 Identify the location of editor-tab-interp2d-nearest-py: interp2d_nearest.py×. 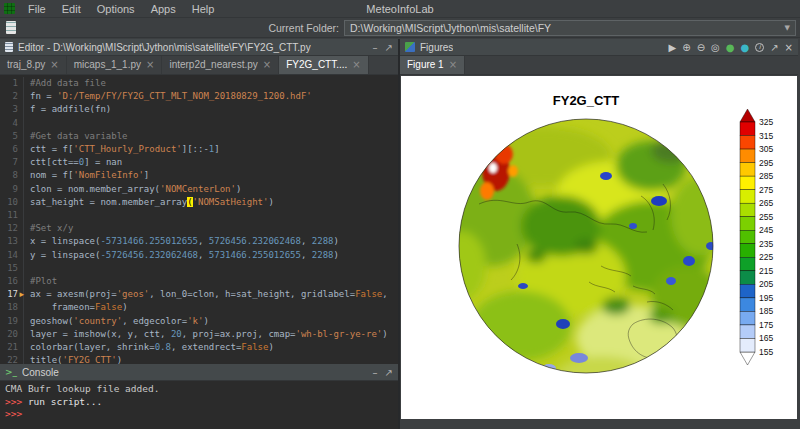
(220, 65).